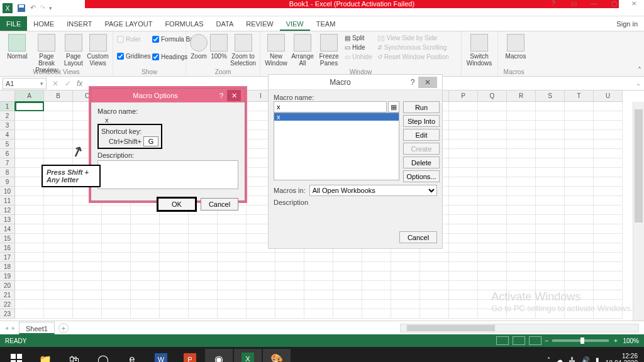 The image size is (644, 362). I want to click on step-into-button: Step Into, so click(421, 121).